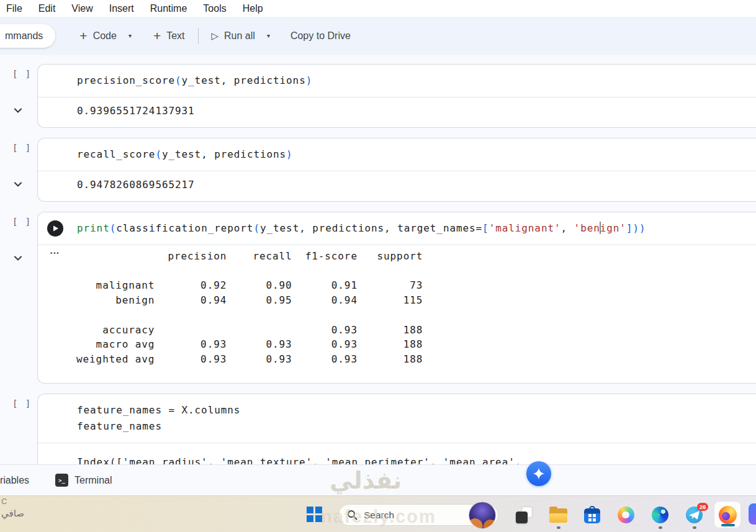 The height and width of the screenshot is (532, 756). I want to click on variables-tab: ariables, so click(15, 480).